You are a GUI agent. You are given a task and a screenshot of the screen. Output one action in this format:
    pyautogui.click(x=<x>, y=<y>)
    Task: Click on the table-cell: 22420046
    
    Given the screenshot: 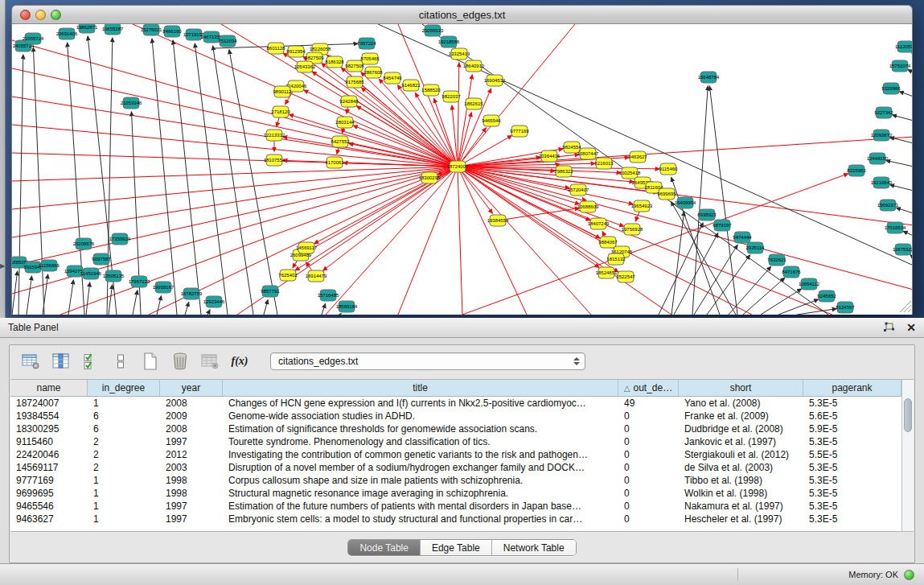 What is the action you would take?
    pyautogui.click(x=49, y=455)
    